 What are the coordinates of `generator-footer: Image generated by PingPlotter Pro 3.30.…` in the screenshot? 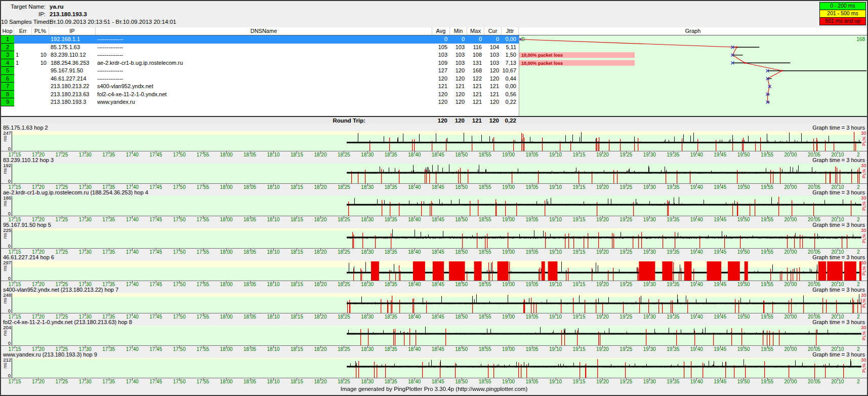 It's located at (434, 389).